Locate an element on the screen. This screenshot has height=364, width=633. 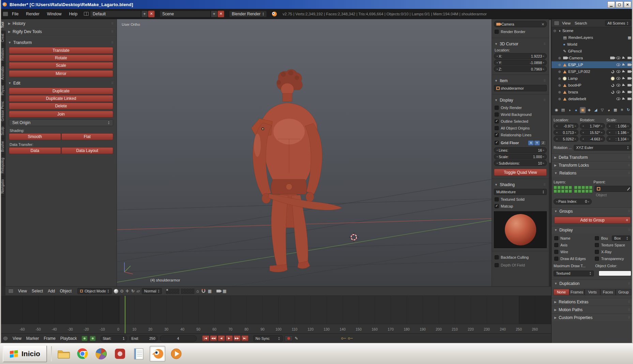
screen-layout-icon is located at coordinates (86, 14).